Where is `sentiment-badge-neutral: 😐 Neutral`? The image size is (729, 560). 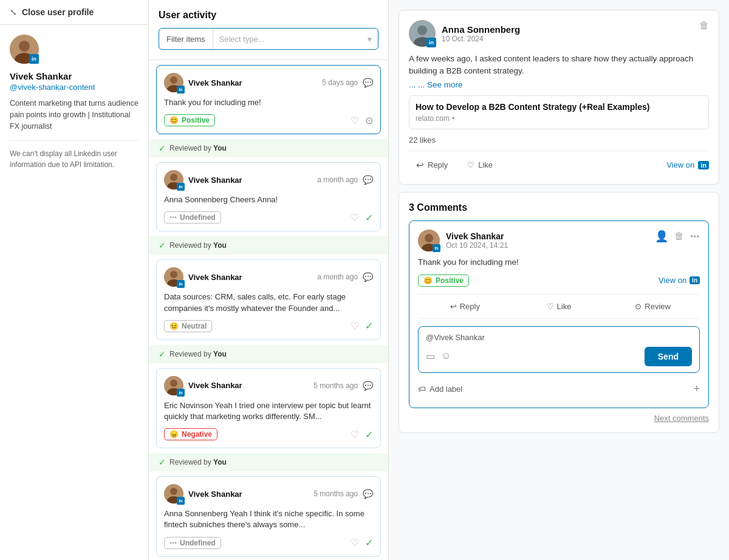 sentiment-badge-neutral: 😐 Neutral is located at coordinates (188, 326).